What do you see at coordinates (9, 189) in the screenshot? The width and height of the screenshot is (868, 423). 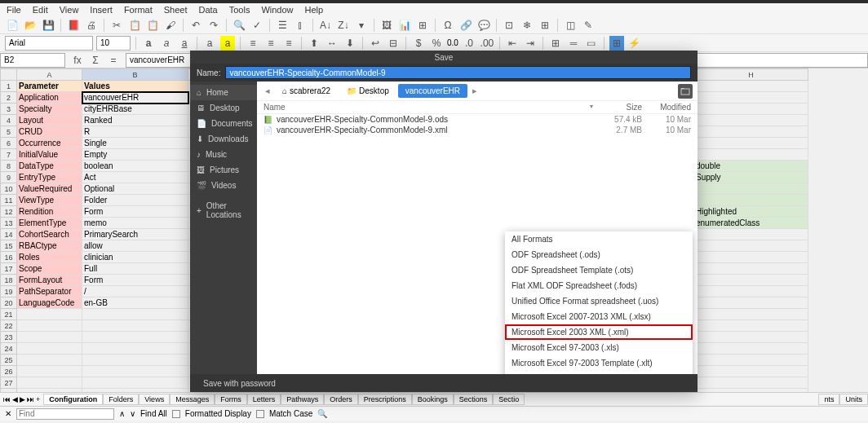 I see `row-header: 10` at bounding box center [9, 189].